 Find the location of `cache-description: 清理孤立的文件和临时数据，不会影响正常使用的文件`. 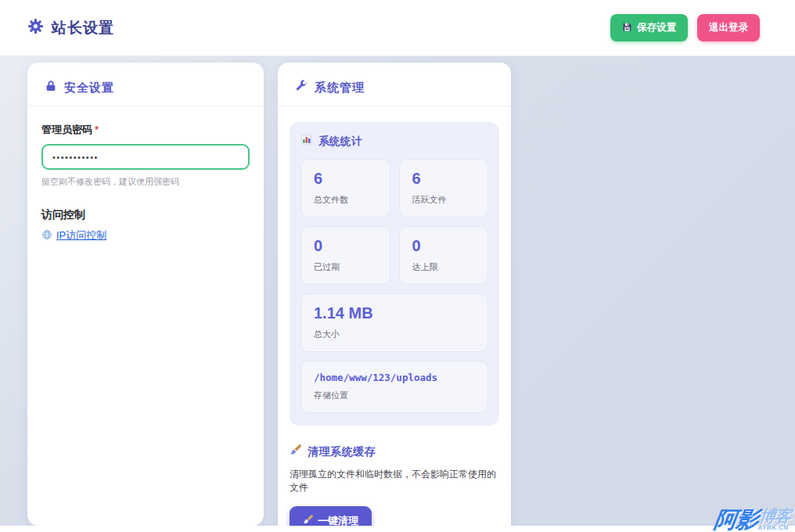

cache-description: 清理孤立的文件和临时数据，不会影响正常使用的文件 is located at coordinates (394, 481).